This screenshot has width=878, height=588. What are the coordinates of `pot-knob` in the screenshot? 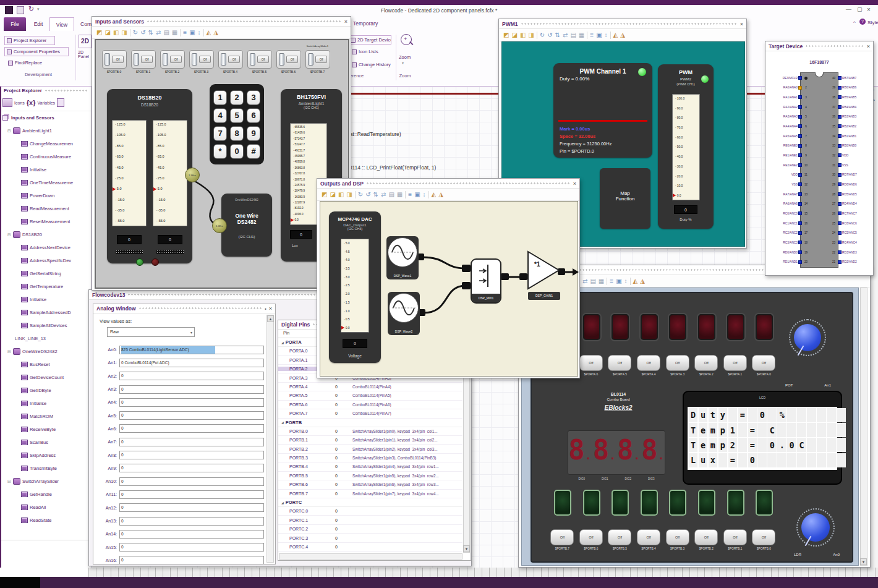 It's located at (808, 338).